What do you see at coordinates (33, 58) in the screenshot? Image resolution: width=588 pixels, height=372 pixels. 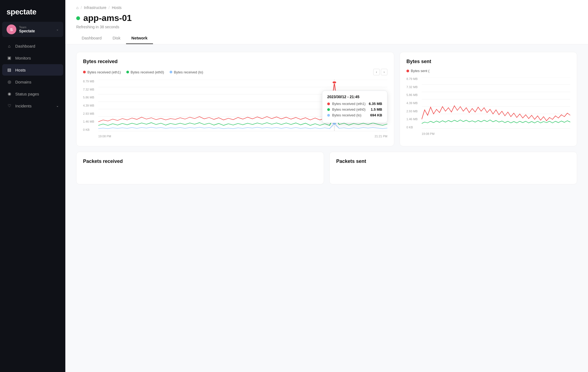 I see `sidebar-item-monitors: ▣ Monitors` at bounding box center [33, 58].